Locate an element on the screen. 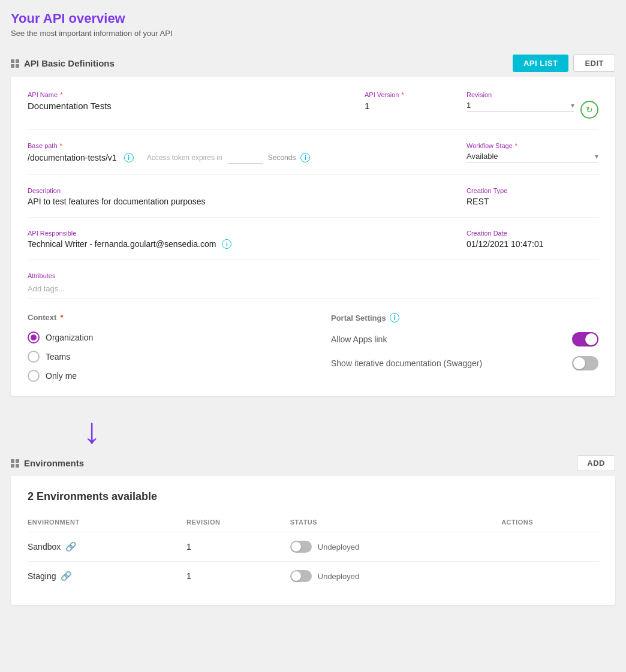 The width and height of the screenshot is (626, 672). show-swagger-toggle-knob is located at coordinates (579, 363).